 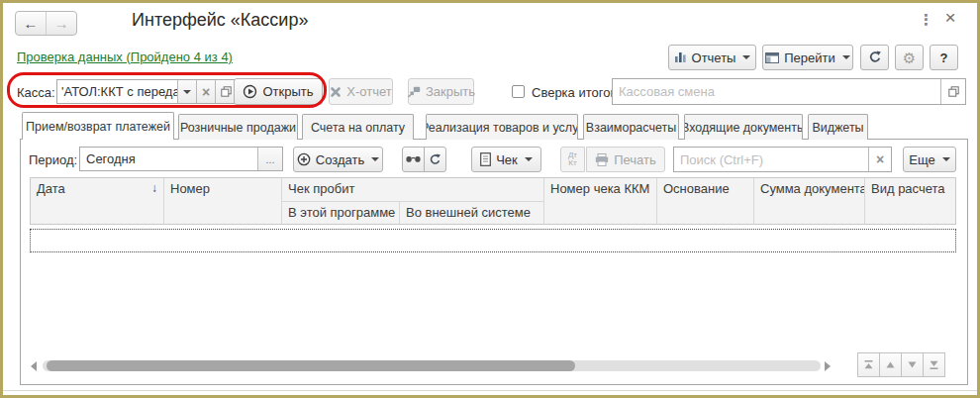 I want to click on tab-label: Входящие документы, so click(x=743, y=128).